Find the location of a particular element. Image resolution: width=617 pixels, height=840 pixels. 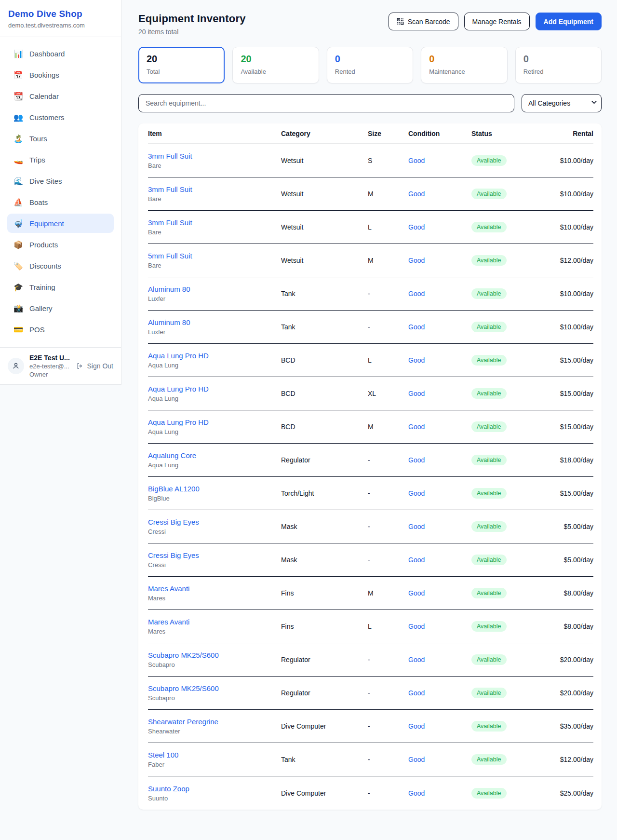

trips-icon: 🚤 is located at coordinates (18, 160).